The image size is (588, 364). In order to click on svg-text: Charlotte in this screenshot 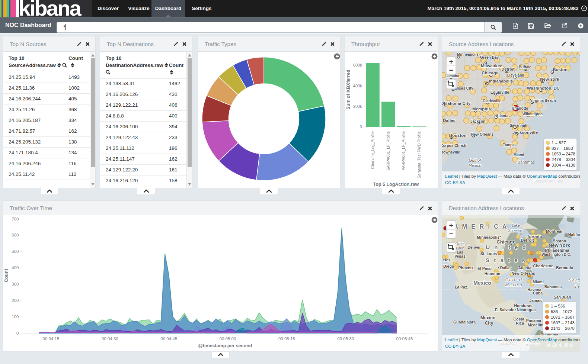, I will do `click(520, 109)`.